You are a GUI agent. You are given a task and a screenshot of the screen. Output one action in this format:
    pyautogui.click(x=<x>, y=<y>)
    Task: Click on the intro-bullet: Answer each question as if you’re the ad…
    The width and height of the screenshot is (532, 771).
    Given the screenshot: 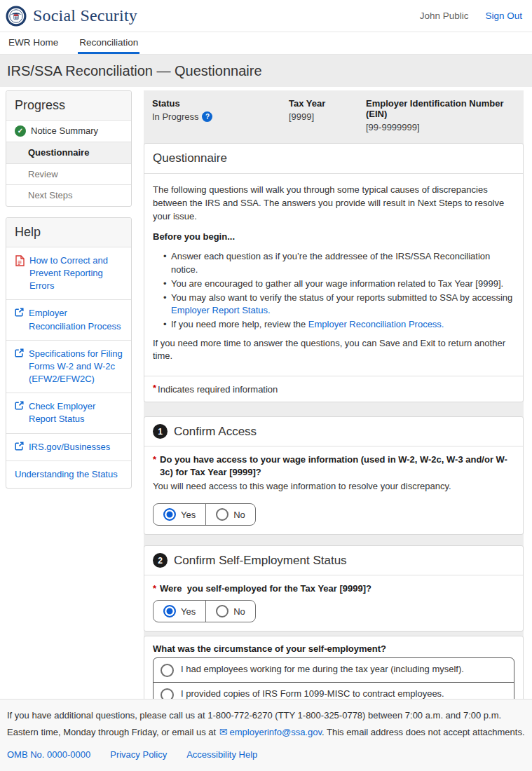 What is the action you would take?
    pyautogui.click(x=343, y=263)
    